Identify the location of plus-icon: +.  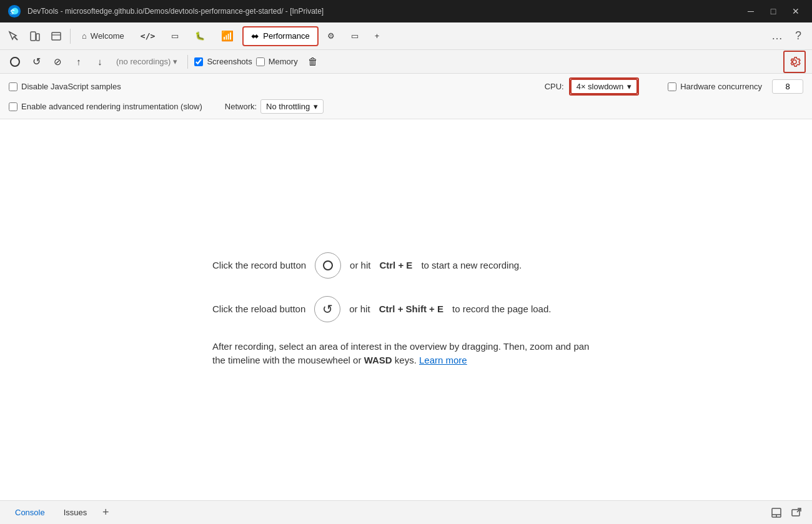
(377, 36).